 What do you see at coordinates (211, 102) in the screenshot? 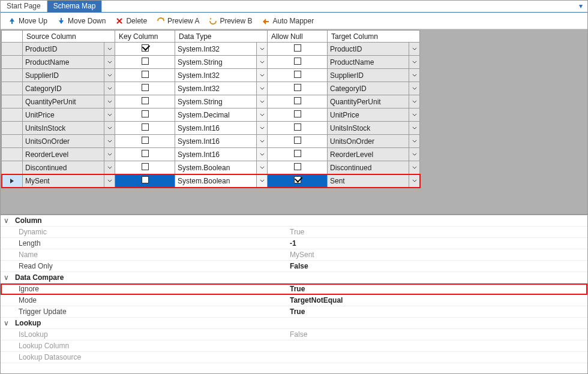
I see `table-row: QuantityPerUnitSystem.StringQuantityPerU…` at bounding box center [211, 102].